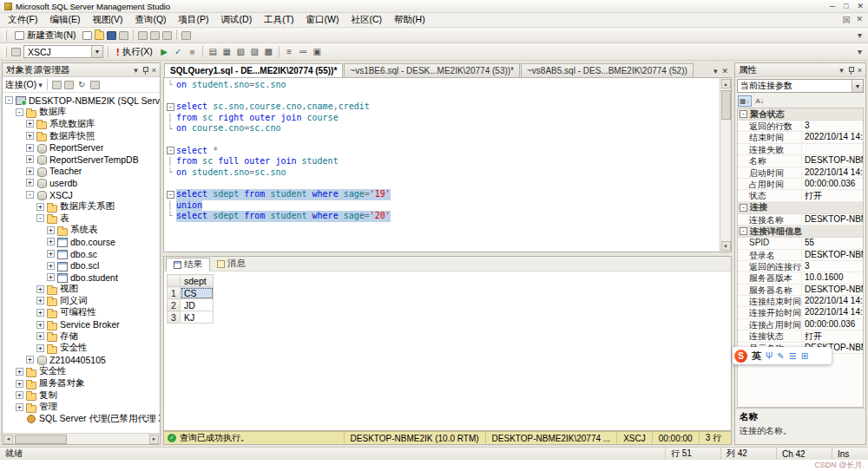 This screenshot has height=471, width=868. What do you see at coordinates (257, 161) in the screenshot?
I see `code-text: from sc full outer join student` at bounding box center [257, 161].